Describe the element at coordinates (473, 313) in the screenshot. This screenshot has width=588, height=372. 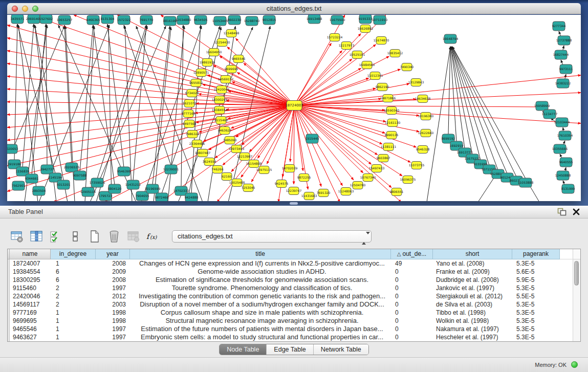
I see `cell-short: Tibbo et al. (1998)` at that location.